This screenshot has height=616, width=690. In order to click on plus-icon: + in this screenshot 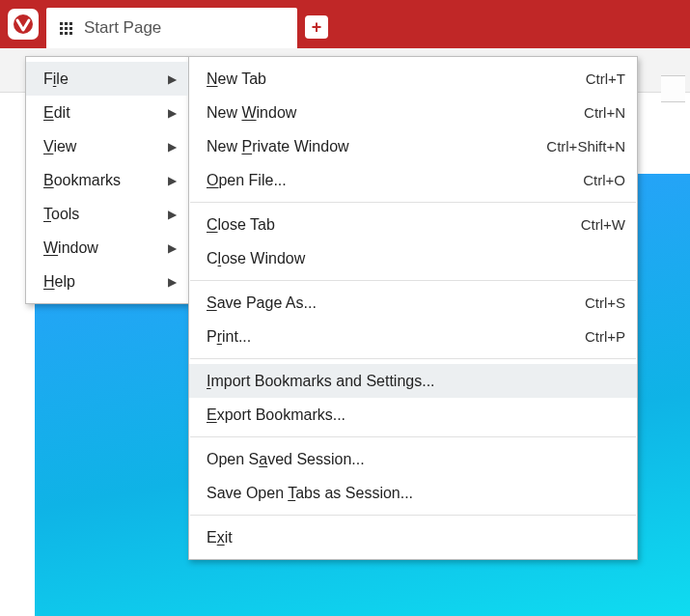, I will do `click(317, 27)`.